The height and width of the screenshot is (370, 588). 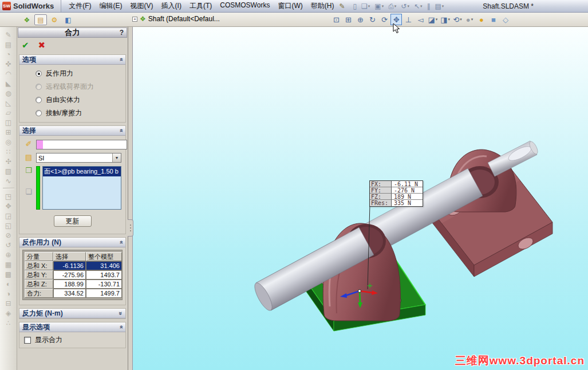 I want to click on whole-model-value-cell: 1493.7, so click(x=104, y=275).